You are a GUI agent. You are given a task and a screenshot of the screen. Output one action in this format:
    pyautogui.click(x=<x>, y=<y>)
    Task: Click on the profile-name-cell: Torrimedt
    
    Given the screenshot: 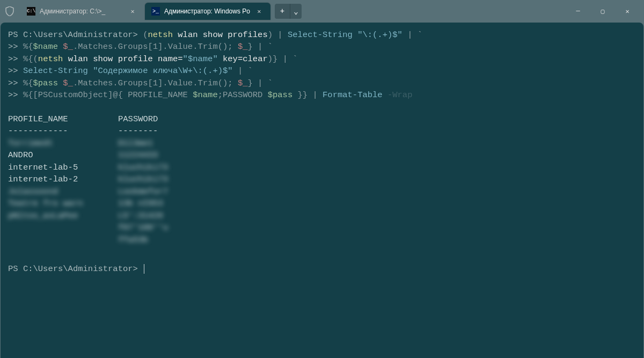 What is the action you would take?
    pyautogui.click(x=63, y=143)
    